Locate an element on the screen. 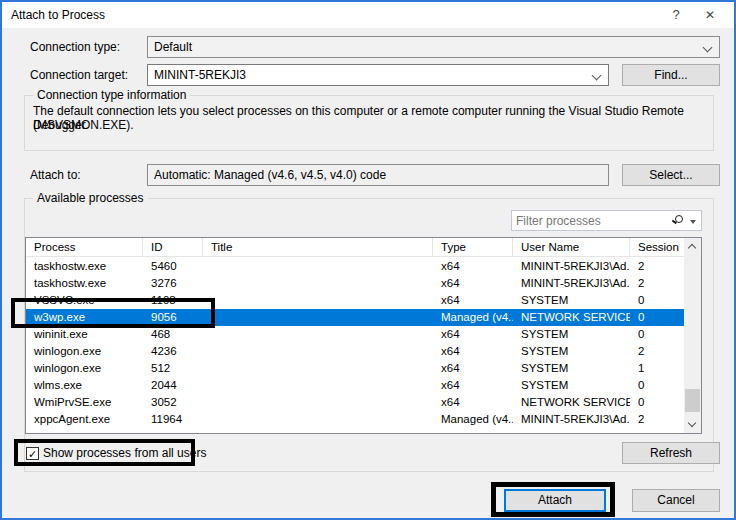  cell-id: 468 is located at coordinates (173, 334).